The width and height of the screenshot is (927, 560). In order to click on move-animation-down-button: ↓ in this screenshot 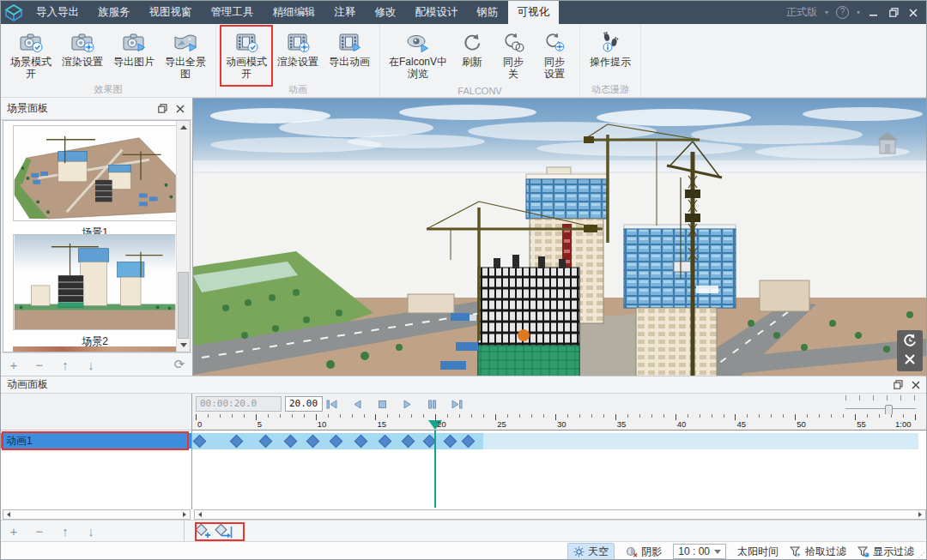, I will do `click(91, 532)`.